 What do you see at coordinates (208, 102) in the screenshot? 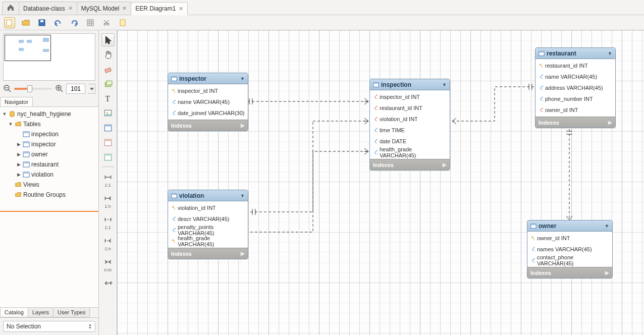
I see `entity-inspector: inspector▼inspector_id INTname VARCHAR(4…` at bounding box center [208, 102].